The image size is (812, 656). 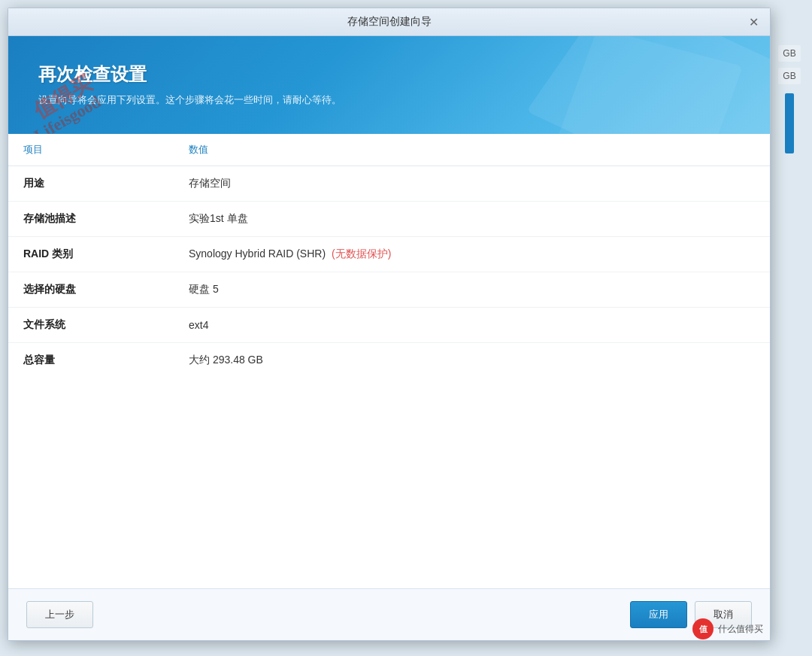 I want to click on row-value: 存储空间, so click(x=472, y=184).